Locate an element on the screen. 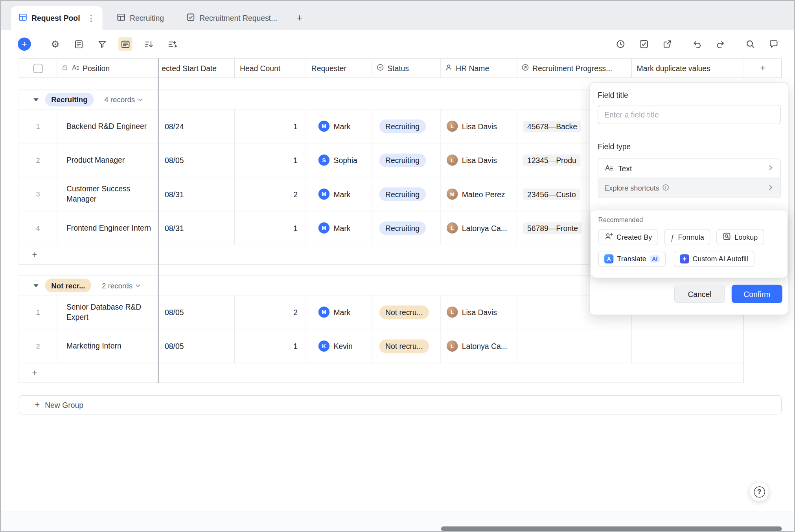  tab-recruiting: Recruiting is located at coordinates (140, 18).